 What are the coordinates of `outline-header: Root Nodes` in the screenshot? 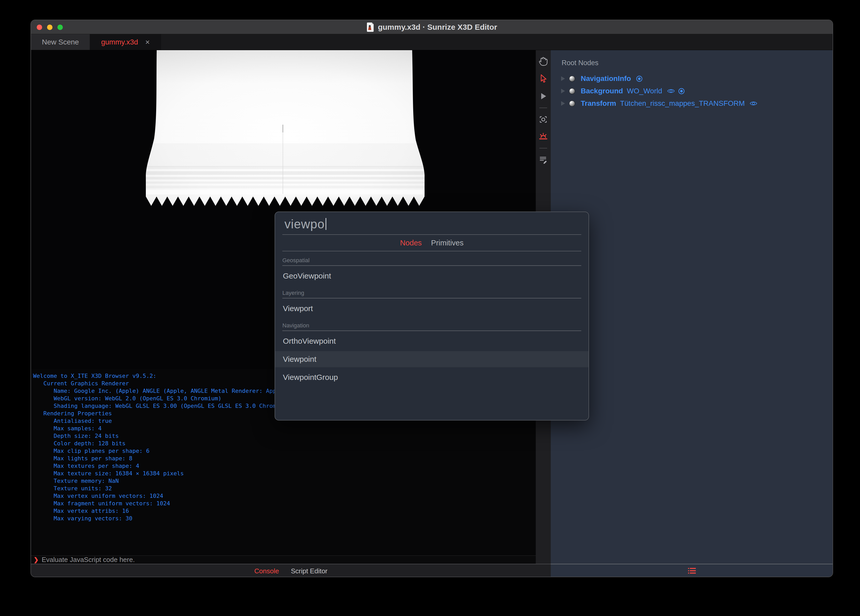 It's located at (580, 63).